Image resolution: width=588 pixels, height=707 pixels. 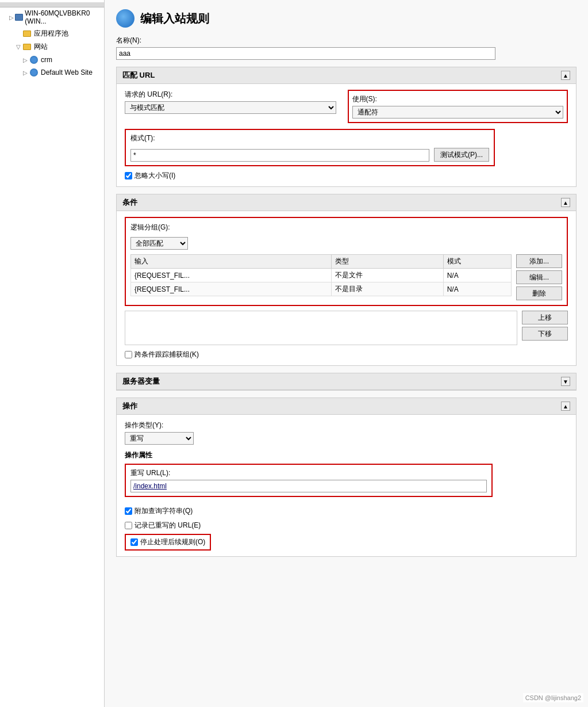 I want to click on server-variables-header: 服务器变量 ▼, so click(x=346, y=382).